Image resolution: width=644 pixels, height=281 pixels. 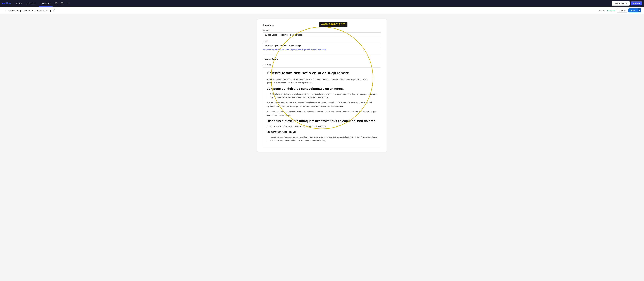 I want to click on post-body-label: Post Body, so click(x=322, y=65).